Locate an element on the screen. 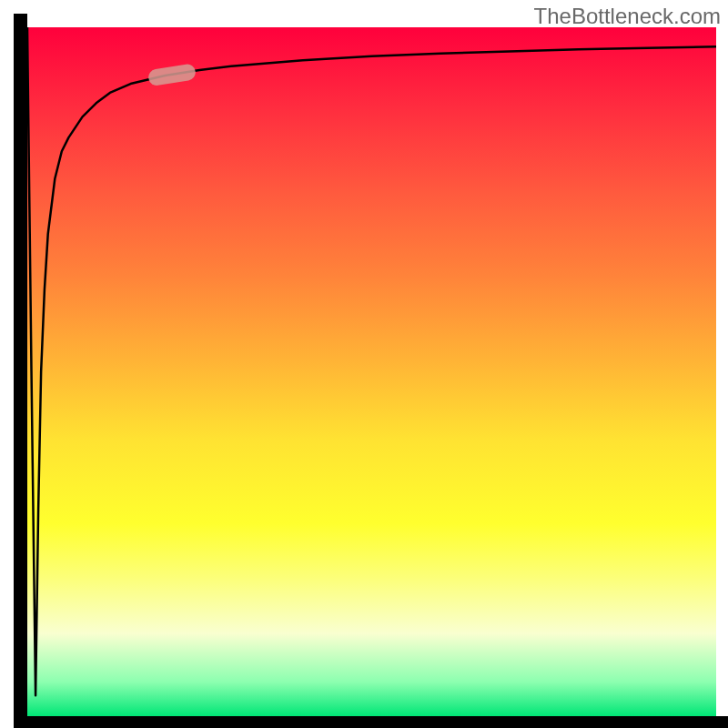 Image resolution: width=728 pixels, height=728 pixels. y-axis is located at coordinates (20, 371).